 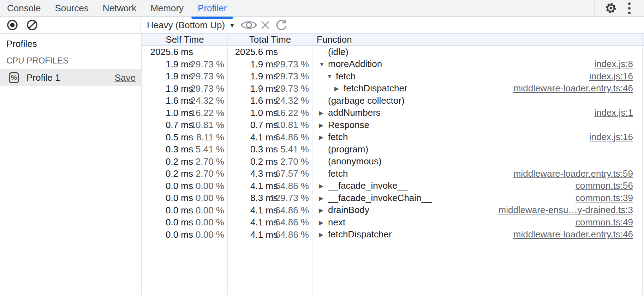 What do you see at coordinates (264, 64) in the screenshot?
I see `total-time-value: 1.9 ms` at bounding box center [264, 64].